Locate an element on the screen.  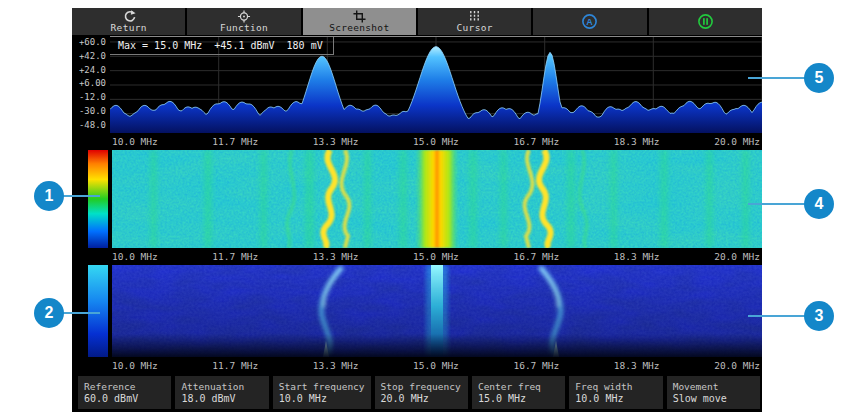
setting-label: Attenuation is located at coordinates (222, 386).